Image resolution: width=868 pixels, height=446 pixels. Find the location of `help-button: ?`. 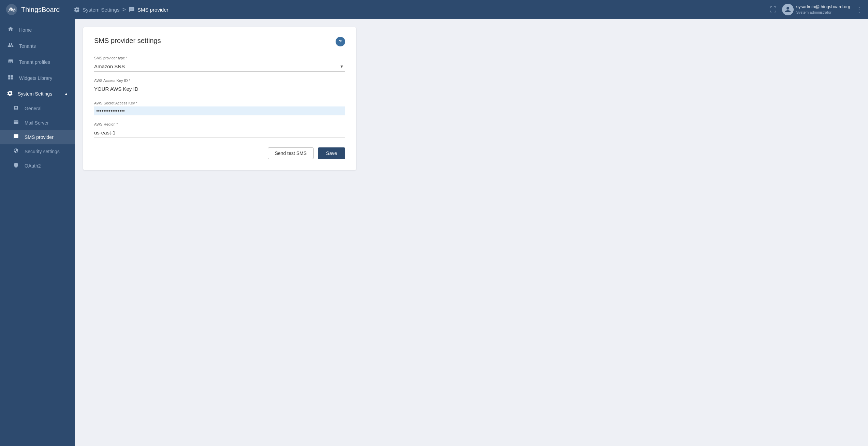

help-button: ? is located at coordinates (340, 42).